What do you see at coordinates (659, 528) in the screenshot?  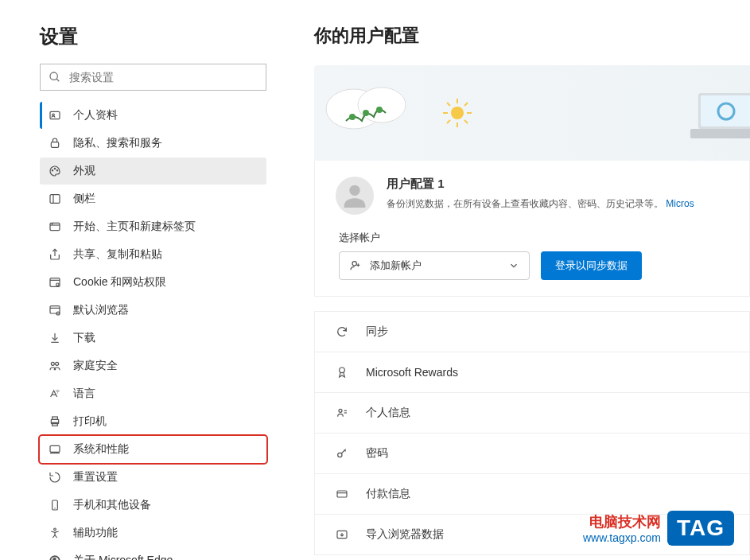 I see `watermark: 电脑技术网 www.tagxp.com TAG` at bounding box center [659, 528].